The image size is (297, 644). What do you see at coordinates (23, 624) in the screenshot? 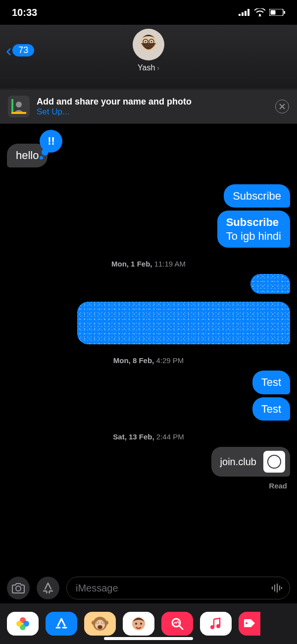
I see `photos-icon` at bounding box center [23, 624].